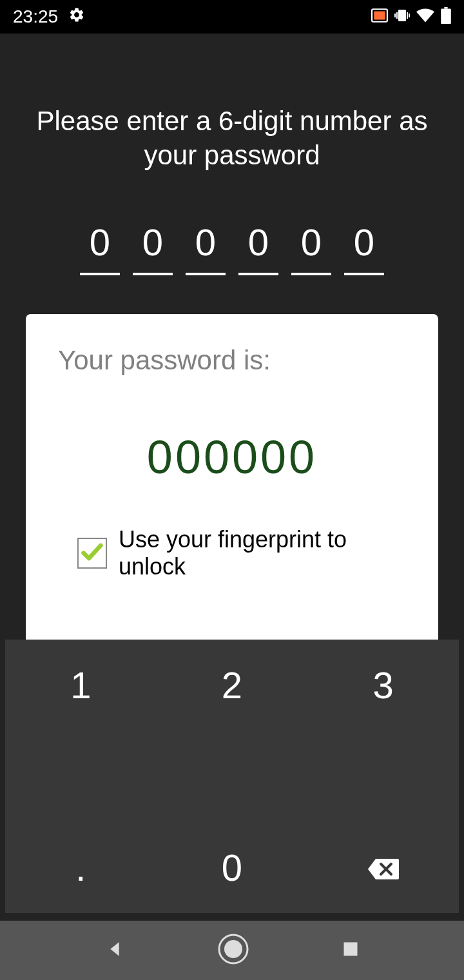 The width and height of the screenshot is (464, 980). I want to click on digit-input-row: 0 0 0 0 0 0, so click(232, 250).